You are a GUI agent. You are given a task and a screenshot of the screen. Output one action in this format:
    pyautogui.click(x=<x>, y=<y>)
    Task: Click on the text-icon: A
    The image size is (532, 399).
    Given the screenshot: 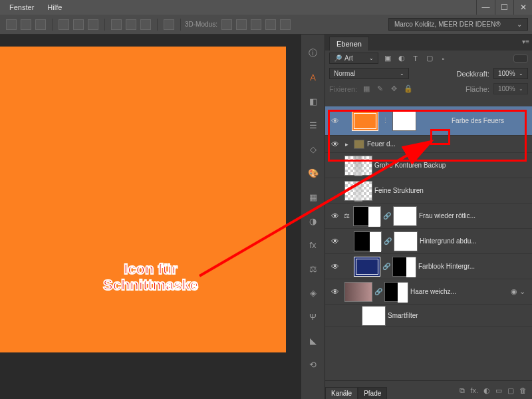 What is the action you would take?
    pyautogui.click(x=313, y=77)
    